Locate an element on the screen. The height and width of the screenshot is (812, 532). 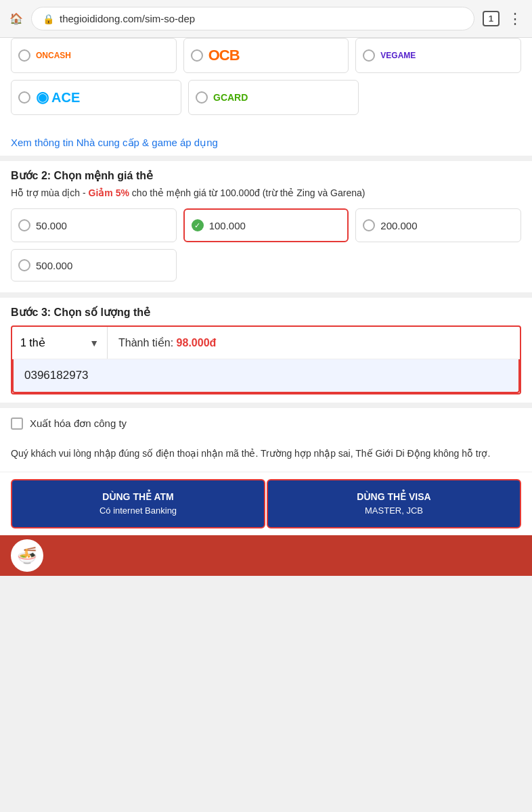
provider-gcard: GCARD is located at coordinates (273, 97).